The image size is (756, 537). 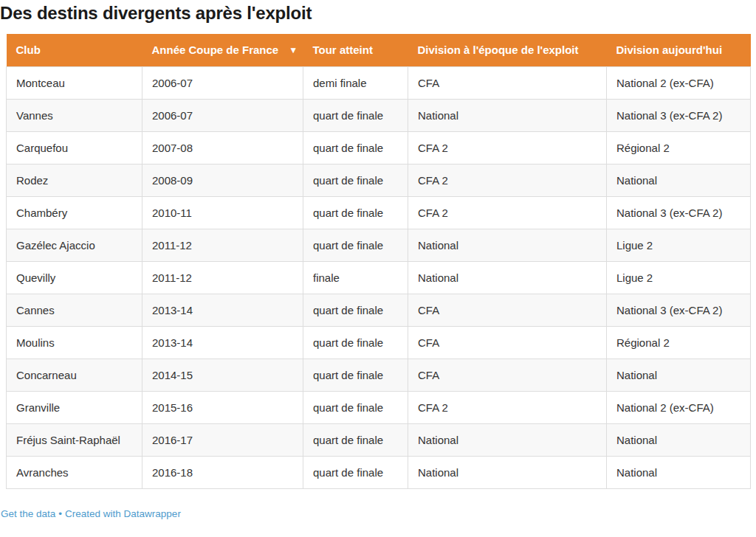 I want to click on table-header: Club Année Coupe de France▼ Tour atteint…, so click(x=379, y=50).